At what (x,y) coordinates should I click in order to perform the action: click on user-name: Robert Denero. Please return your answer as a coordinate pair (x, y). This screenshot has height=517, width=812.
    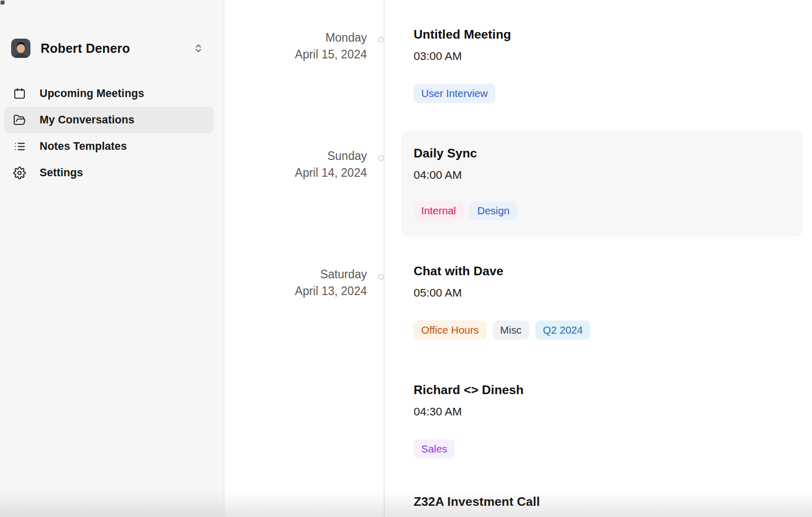
    Looking at the image, I should click on (85, 49).